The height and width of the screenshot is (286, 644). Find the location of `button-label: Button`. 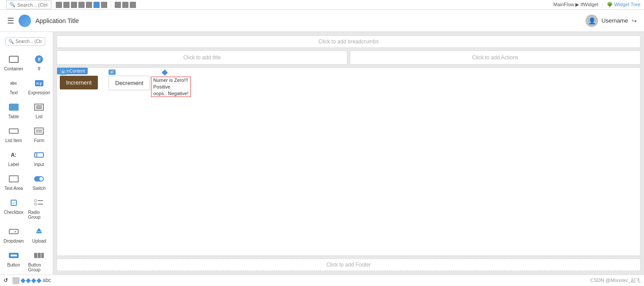

button-label: Button is located at coordinates (13, 265).